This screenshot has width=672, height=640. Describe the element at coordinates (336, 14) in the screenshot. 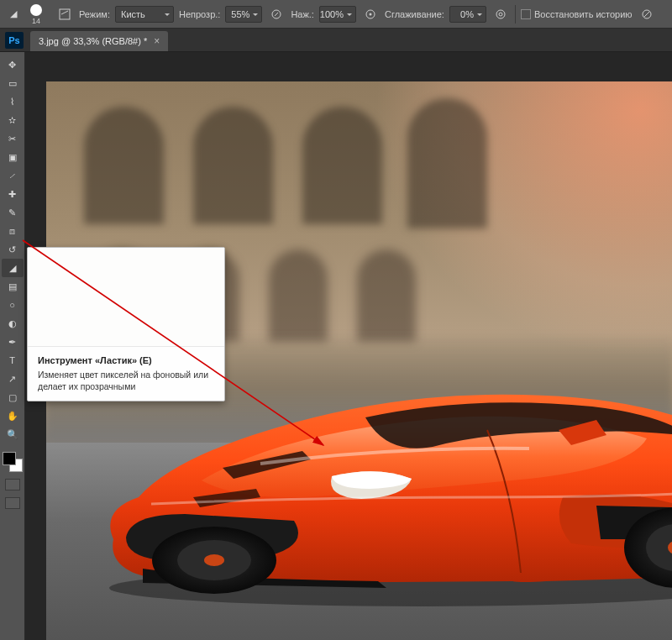

I see `options-bar: ◢ 14 Режим: Кисть Непрозр.: 55% Наж.: 10…` at that location.